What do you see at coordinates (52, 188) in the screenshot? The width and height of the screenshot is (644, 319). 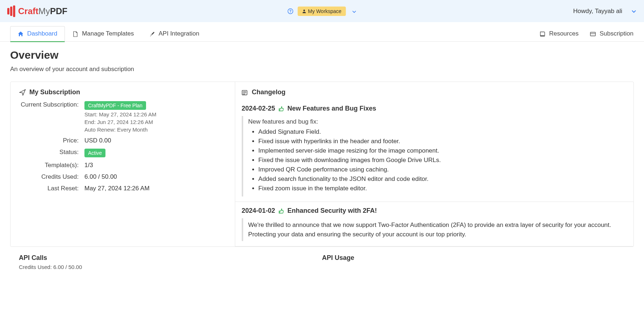 I see `label-reset: Last Reset:` at bounding box center [52, 188].